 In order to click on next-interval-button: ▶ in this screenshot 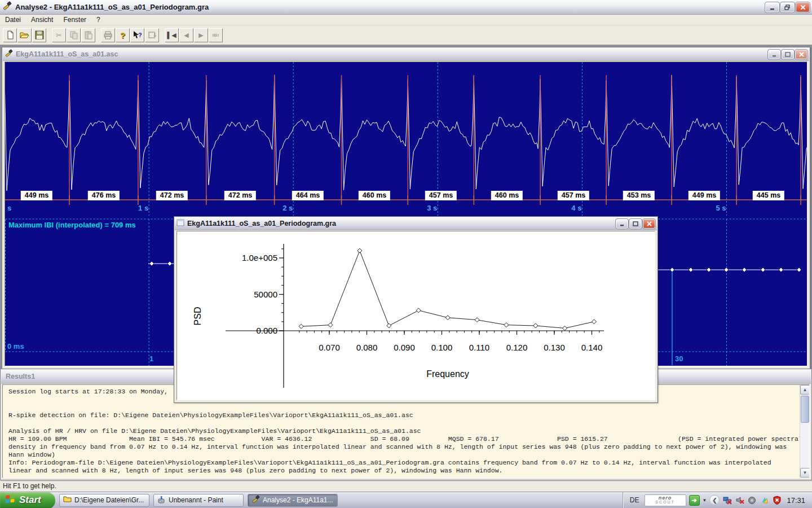, I will do `click(201, 35)`.